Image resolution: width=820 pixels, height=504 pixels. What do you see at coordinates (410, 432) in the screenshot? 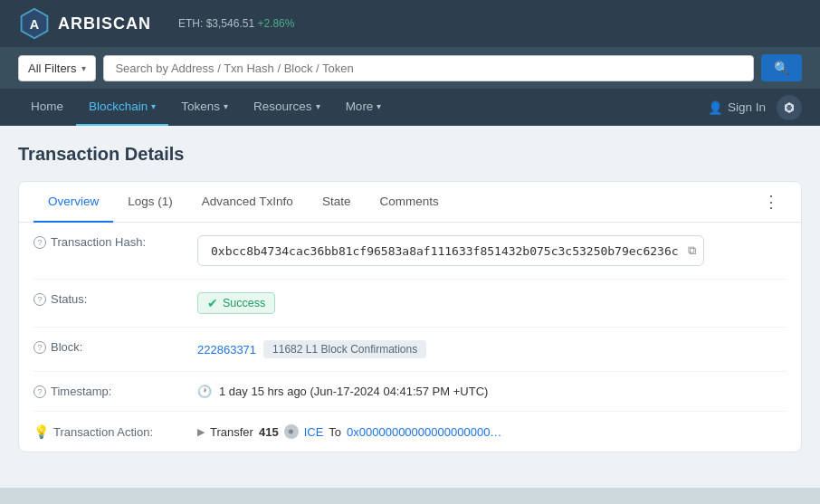
I see `row-transaction-action: 💡 Transaction Action: ▶ Transfer 415 ❄ I…` at bounding box center [410, 432].